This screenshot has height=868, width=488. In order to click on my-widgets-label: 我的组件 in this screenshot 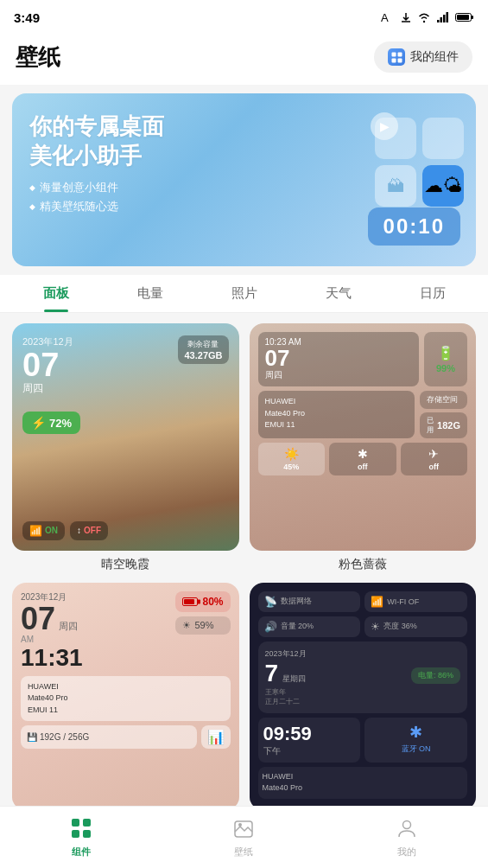, I will do `click(434, 57)`.